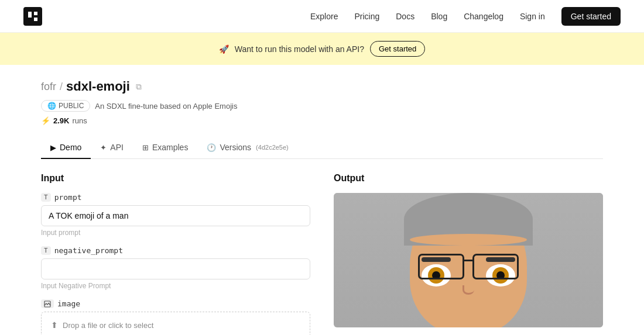 Image resolution: width=644 pixels, height=335 pixels. Describe the element at coordinates (322, 106) in the screenshot. I see `meta-row: 🌐 PUBLIC An SDXL fine-tune based on Appl…` at that location.